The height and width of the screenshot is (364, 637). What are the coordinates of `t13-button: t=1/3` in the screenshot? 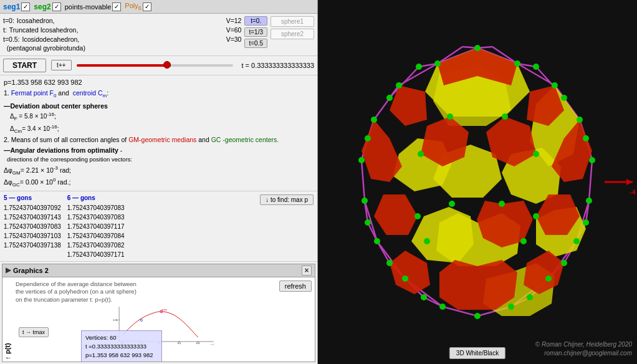 It's located at (256, 32).